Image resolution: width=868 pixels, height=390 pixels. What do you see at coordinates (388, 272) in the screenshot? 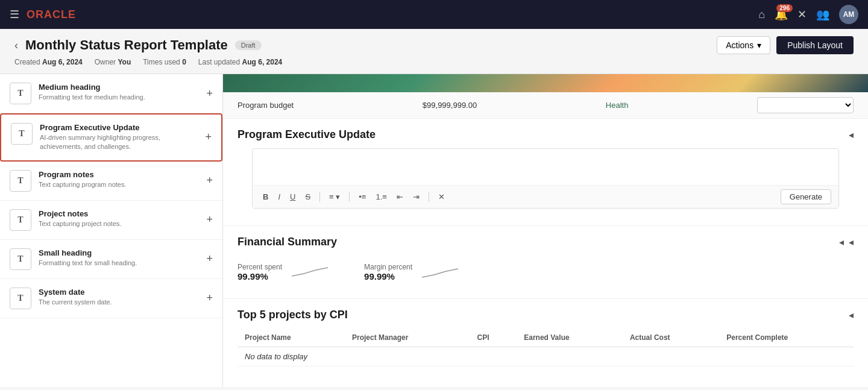
I see `margin-percent-info: Margin percent 99.99%` at bounding box center [388, 272].